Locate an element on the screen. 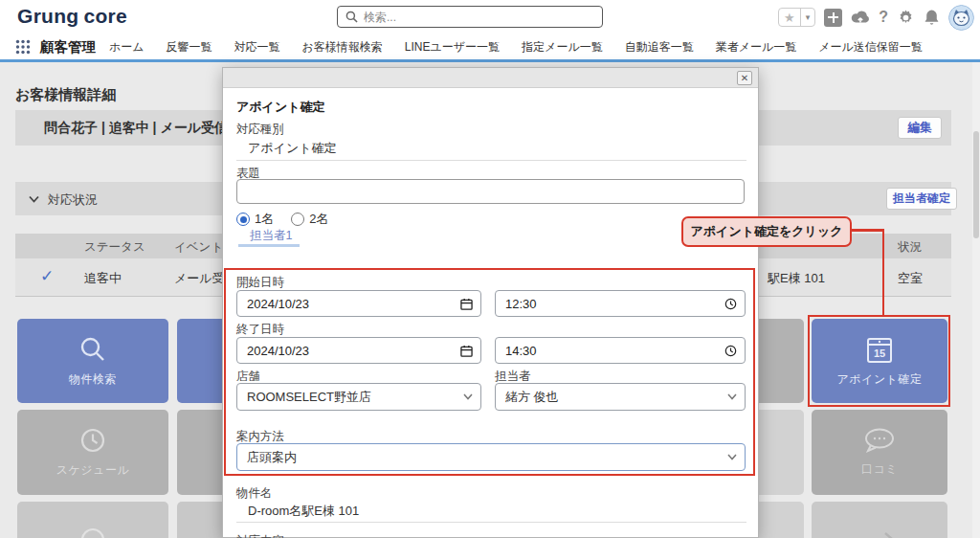  speech-bubble-icon is located at coordinates (880, 440).